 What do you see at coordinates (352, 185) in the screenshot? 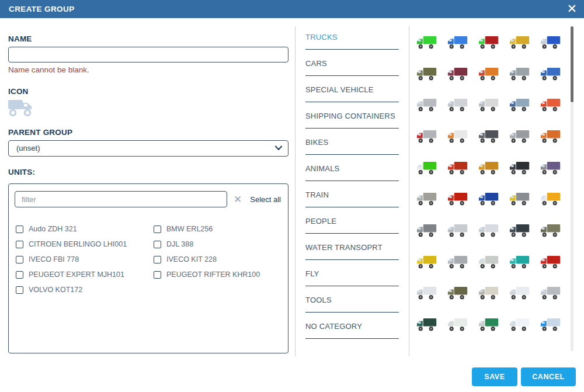
I see `category-list: TRUCKS CARS SPECIAL VEHICLE SHIPPING CON…` at bounding box center [352, 185].